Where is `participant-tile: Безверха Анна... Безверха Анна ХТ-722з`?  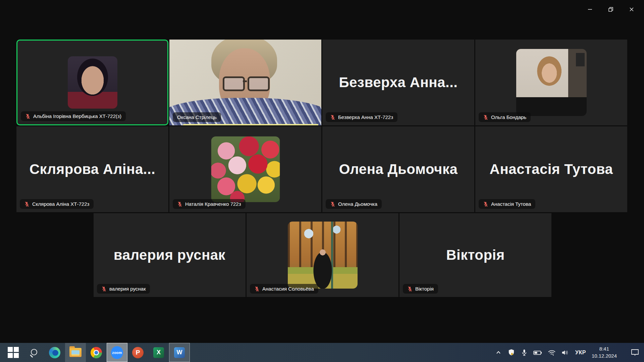 participant-tile: Безверха Анна... Безверха Анна ХТ-722з is located at coordinates (398, 82).